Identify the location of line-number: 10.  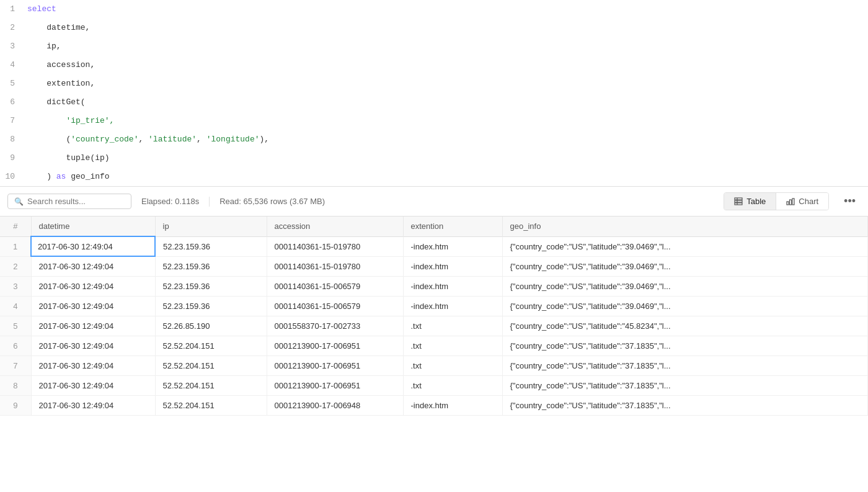
(12, 177).